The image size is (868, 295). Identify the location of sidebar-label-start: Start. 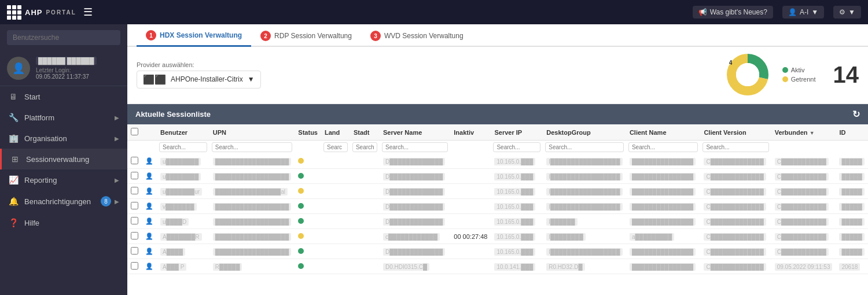
(32, 97).